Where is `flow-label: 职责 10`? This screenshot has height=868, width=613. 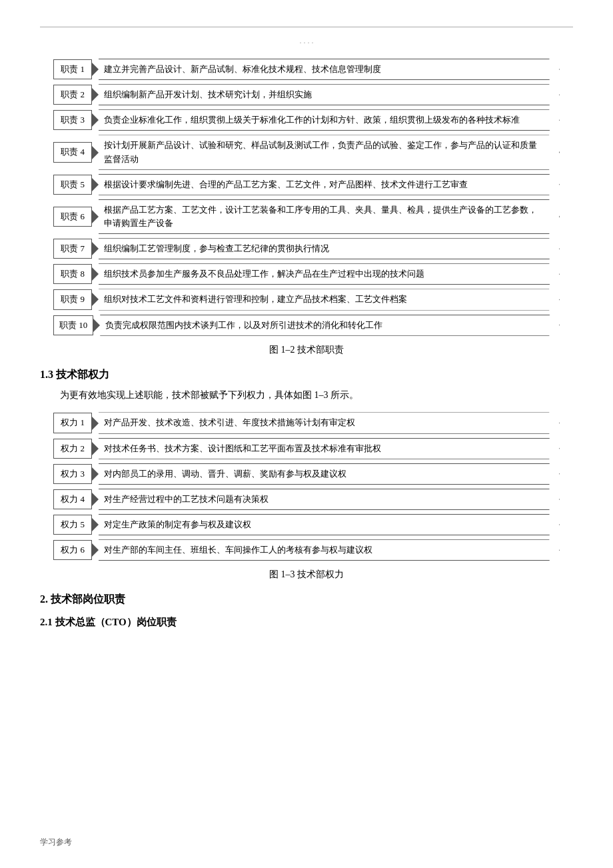
flow-label: 职责 10 is located at coordinates (73, 325).